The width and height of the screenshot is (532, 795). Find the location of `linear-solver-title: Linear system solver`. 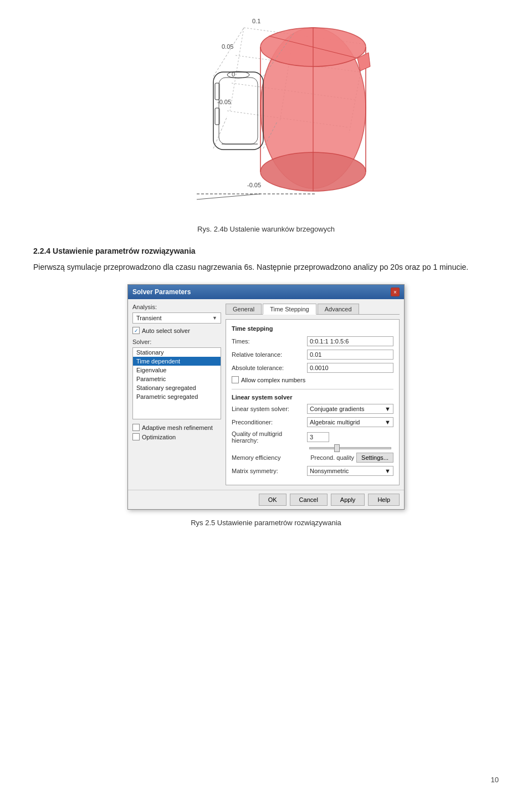

linear-solver-title: Linear system solver is located at coordinates (313, 397).